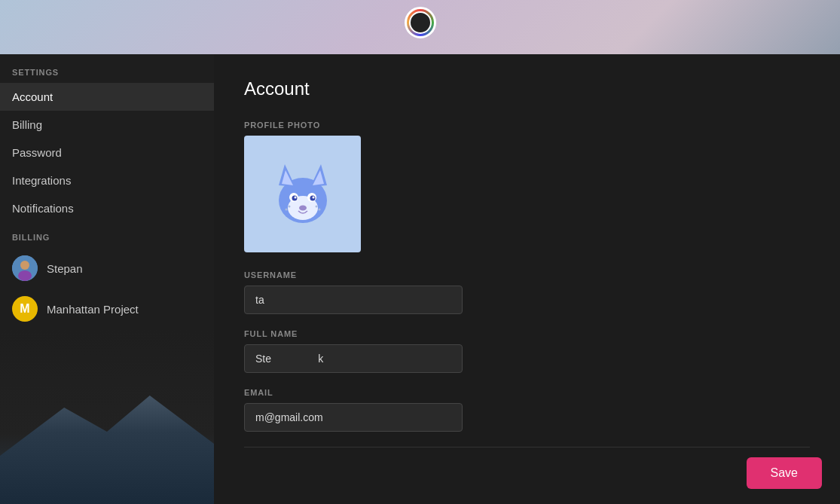 This screenshot has height=504, width=840. What do you see at coordinates (303, 194) in the screenshot?
I see `profile-photo-box` at bounding box center [303, 194].